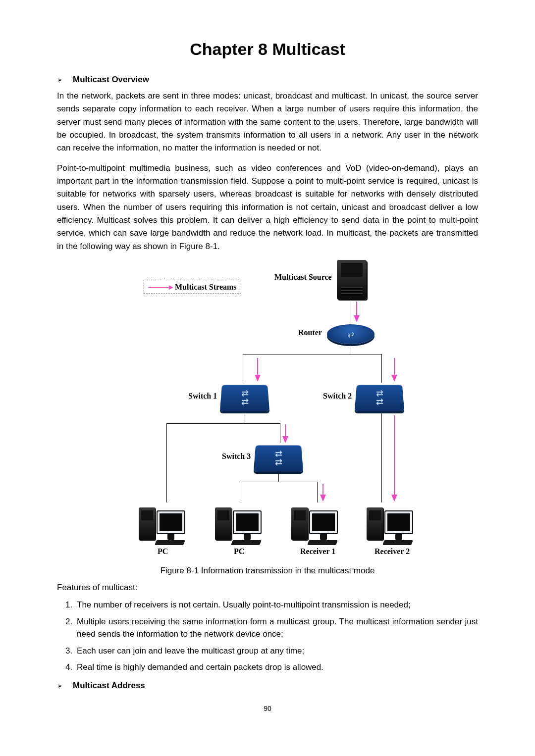 This screenshot has height=756, width=535. Describe the element at coordinates (276, 636) in the screenshot. I see `features-list: The number of receivers is not certain. …` at that location.